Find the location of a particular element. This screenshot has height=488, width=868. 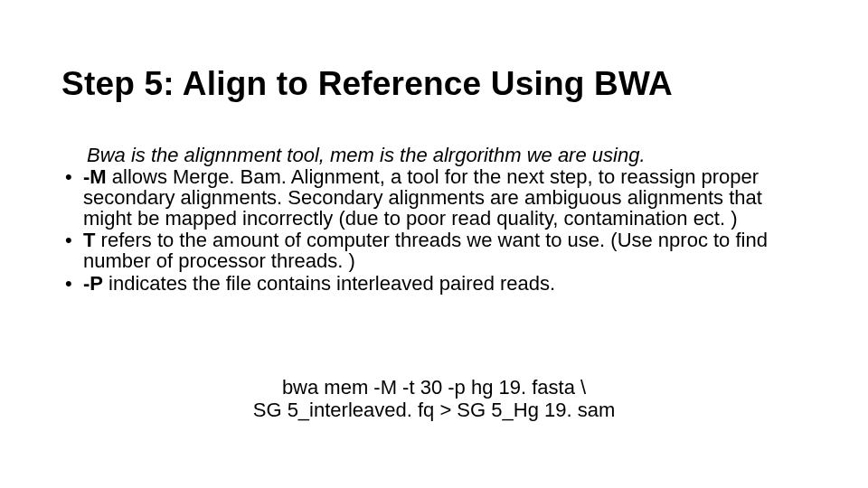

bullet-text: refers to the amount of computer threads… is located at coordinates (425, 250).